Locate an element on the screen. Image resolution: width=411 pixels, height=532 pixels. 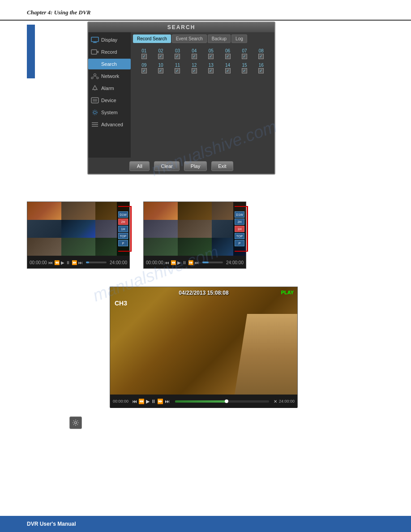
player-play-label: PLAY is located at coordinates (287, 292).